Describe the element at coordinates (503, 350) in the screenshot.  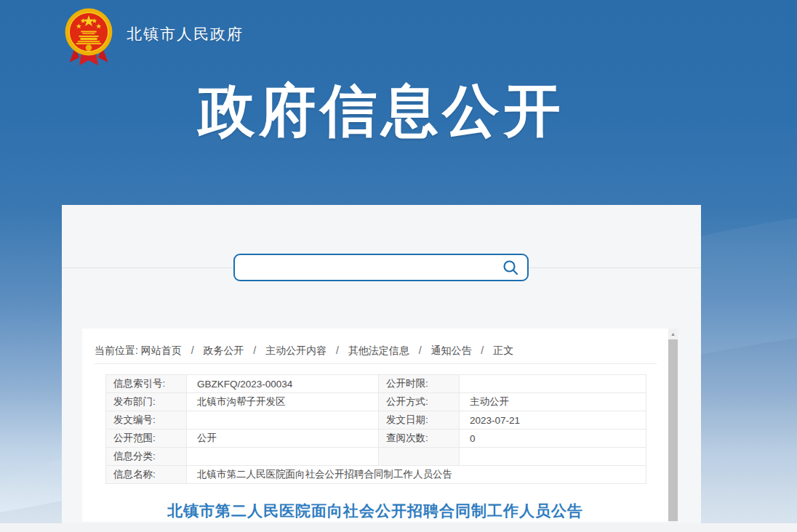
I see `breadcrumb-item-current: 正文` at that location.